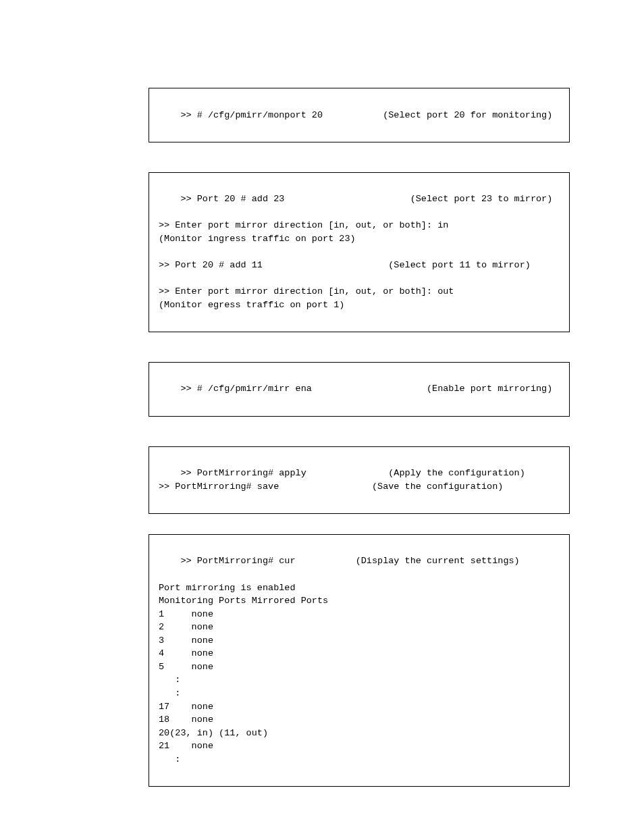  Describe the element at coordinates (359, 253) in the screenshot. I see `code-block-add-mirror-ports: >> Port 20 # add 23 (Select port 23 to m…` at that location.